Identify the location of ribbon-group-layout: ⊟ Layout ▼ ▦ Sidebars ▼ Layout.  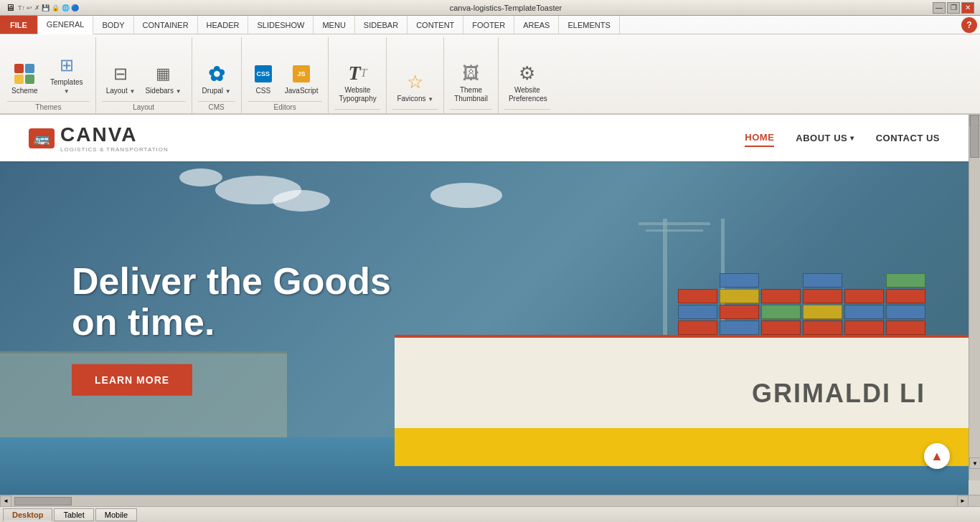
(144, 75).